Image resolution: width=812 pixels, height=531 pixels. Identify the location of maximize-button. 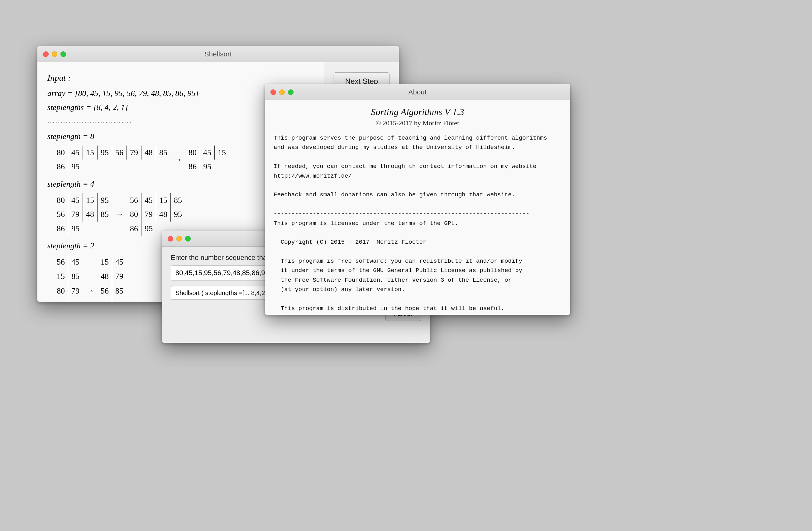
(63, 54).